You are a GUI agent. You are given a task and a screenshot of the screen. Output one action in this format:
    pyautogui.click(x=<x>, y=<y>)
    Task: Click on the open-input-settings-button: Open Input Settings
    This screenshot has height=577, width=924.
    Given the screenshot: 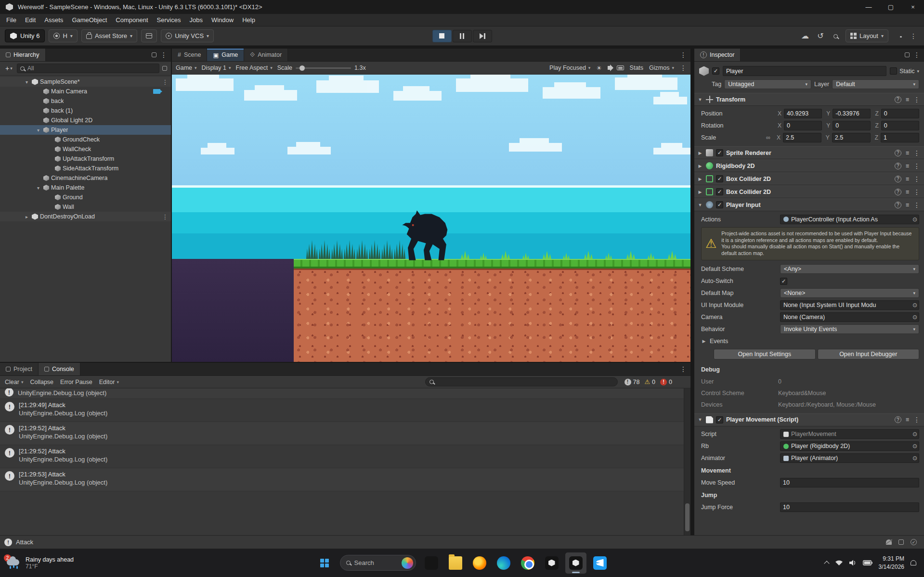 What is the action you would take?
    pyautogui.click(x=765, y=354)
    